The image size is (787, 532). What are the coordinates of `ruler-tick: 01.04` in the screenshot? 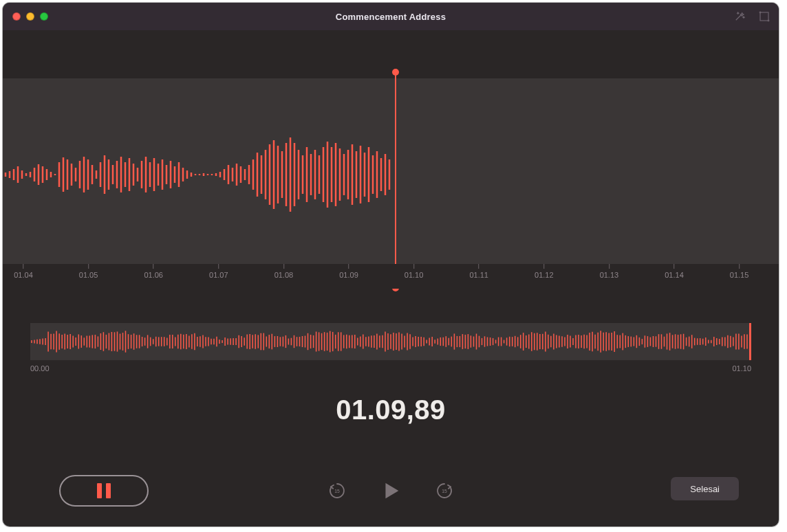 It's located at (23, 271).